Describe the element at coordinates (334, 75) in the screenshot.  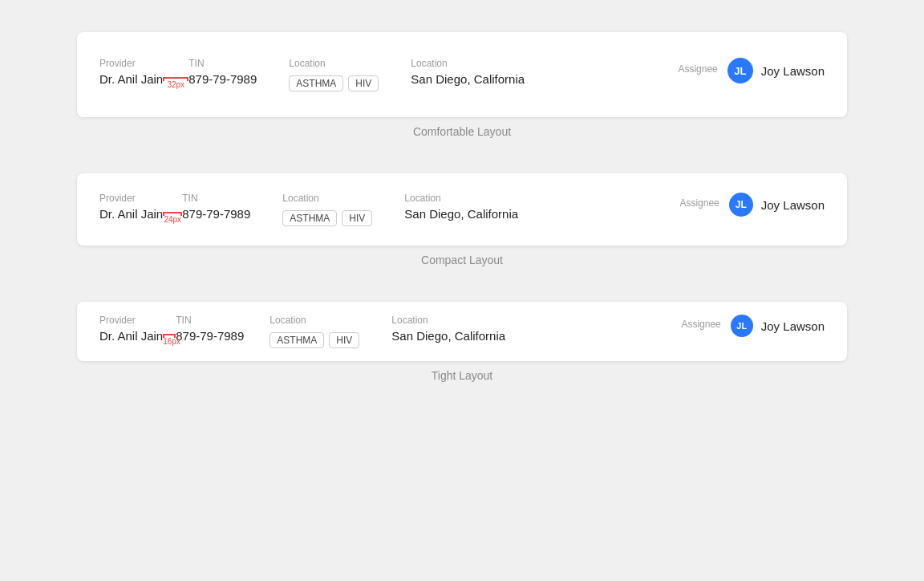
I see `location-tags-comfortable: Location ASTHMA HIV` at that location.